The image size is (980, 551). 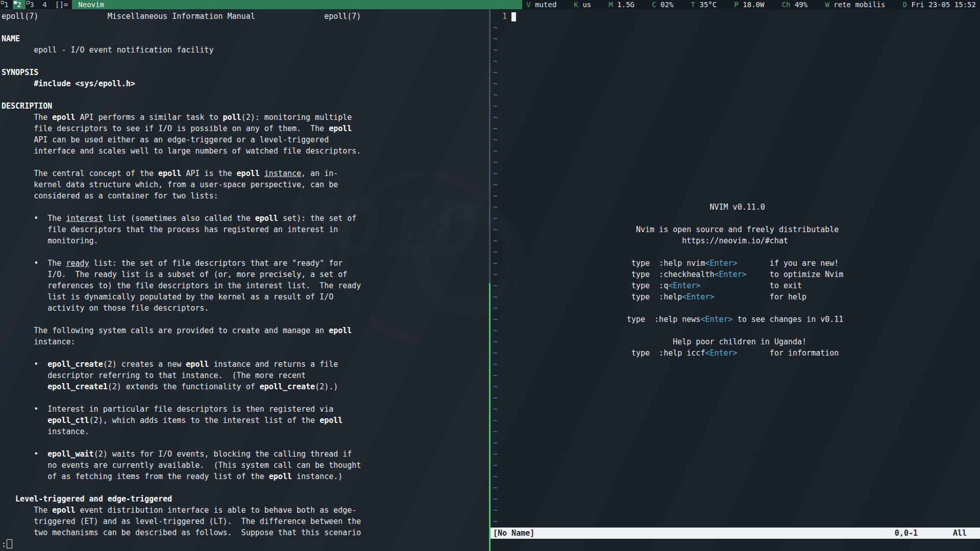 I want to click on pager-prompt-char: :, so click(x=4, y=544).